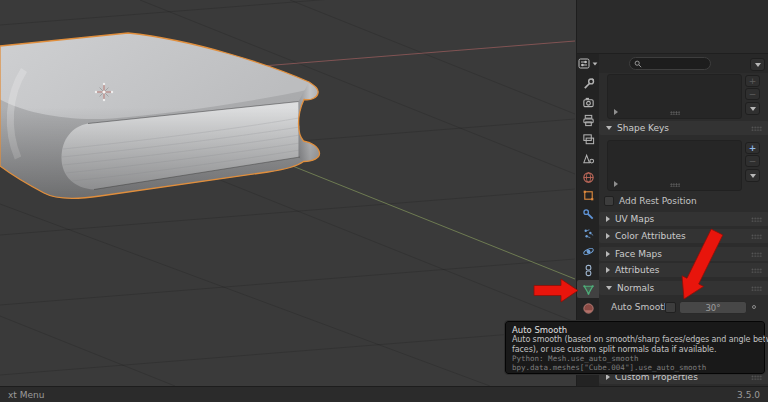 The image size is (768, 402). Describe the element at coordinates (384, 394) in the screenshot. I see `status-bar: xt Menu 3.5.0` at that location.